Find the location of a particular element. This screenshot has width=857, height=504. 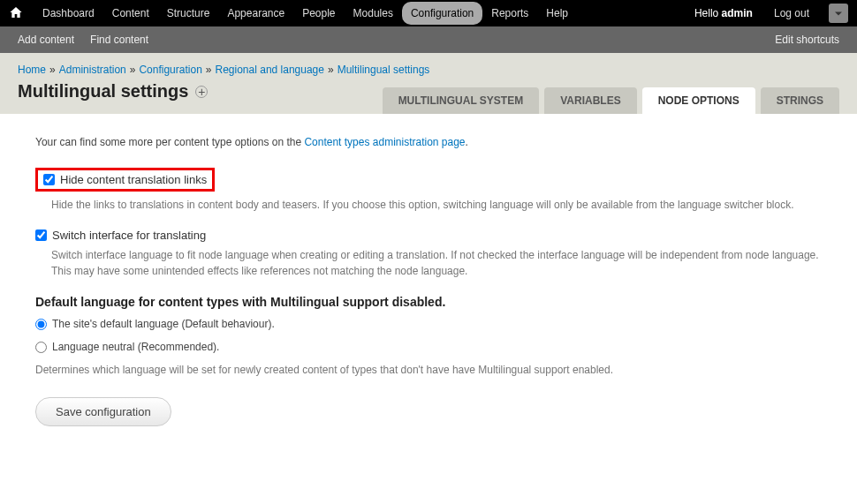

switch-interface-row: Switch interface for translating is located at coordinates (428, 235).